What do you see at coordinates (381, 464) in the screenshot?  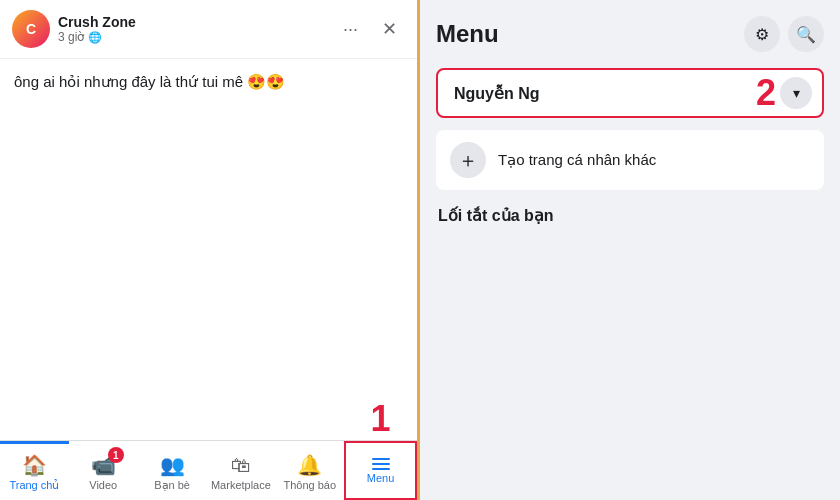 I see `hamburger-icon` at bounding box center [381, 464].